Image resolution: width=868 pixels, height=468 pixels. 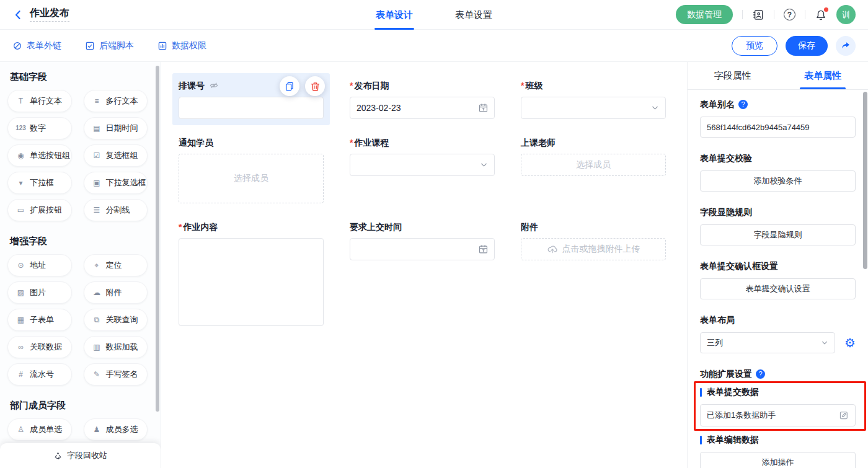 I want to click on notification-dot, so click(x=826, y=10).